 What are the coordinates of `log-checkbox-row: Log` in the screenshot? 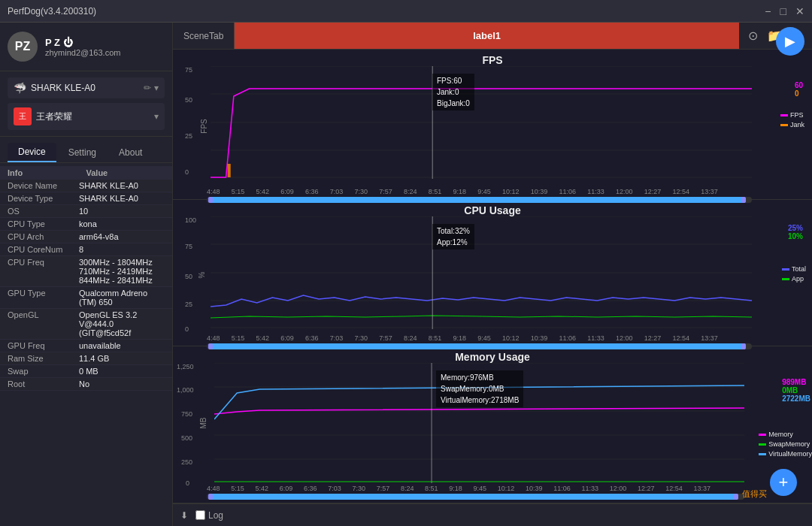 It's located at (209, 515).